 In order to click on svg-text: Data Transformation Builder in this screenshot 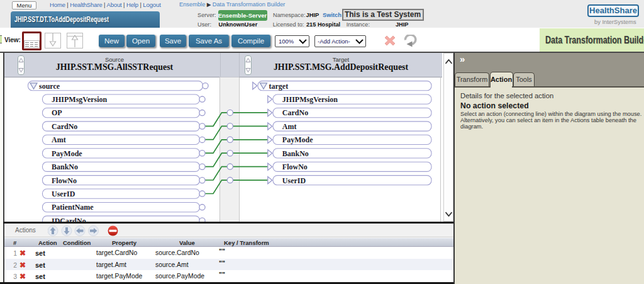, I will do `click(595, 40)`.